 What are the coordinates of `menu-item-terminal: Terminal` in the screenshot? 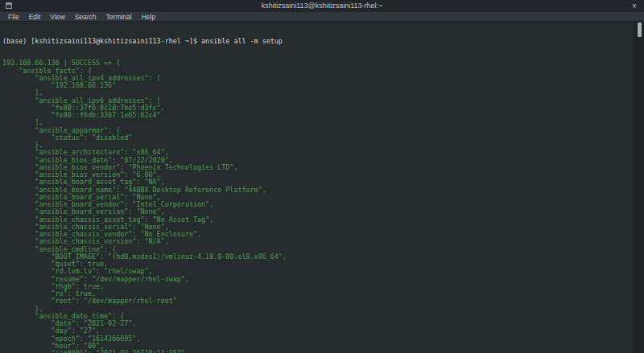 It's located at (119, 17).